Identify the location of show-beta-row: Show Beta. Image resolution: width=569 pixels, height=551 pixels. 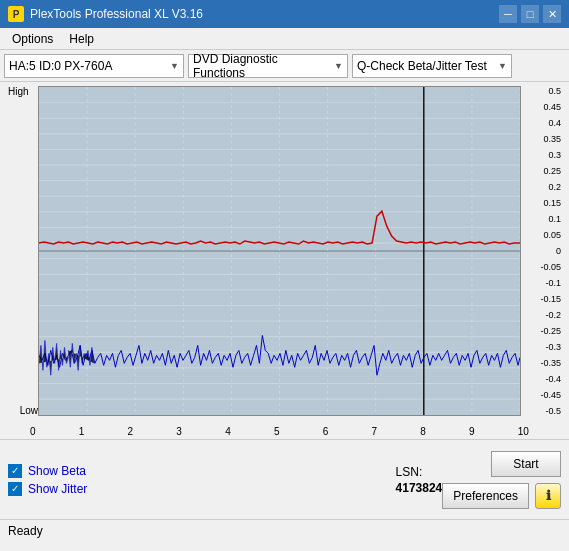
(192, 471).